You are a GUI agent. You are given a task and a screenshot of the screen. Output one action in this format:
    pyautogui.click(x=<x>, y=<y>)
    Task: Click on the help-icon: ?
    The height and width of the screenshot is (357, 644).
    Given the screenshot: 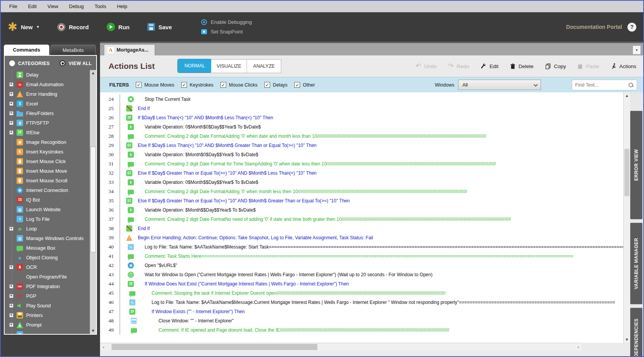 What is the action you would take?
    pyautogui.click(x=632, y=27)
    